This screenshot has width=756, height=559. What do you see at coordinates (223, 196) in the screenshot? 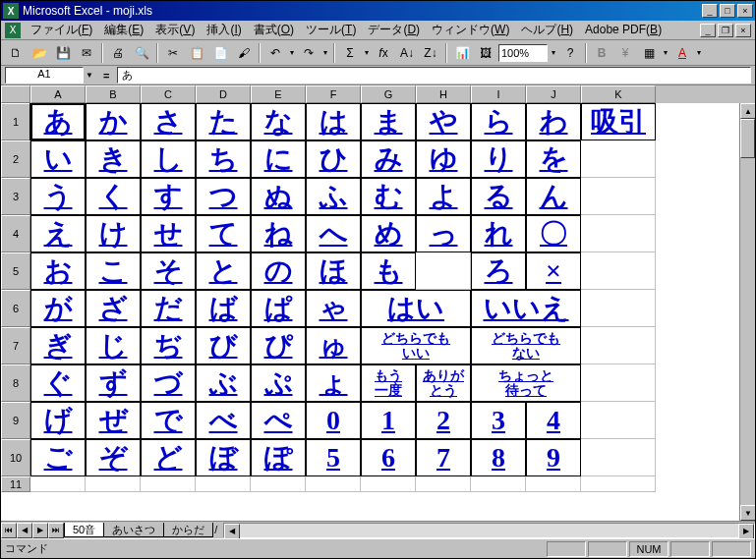
I see `cell: つ` at bounding box center [223, 196].